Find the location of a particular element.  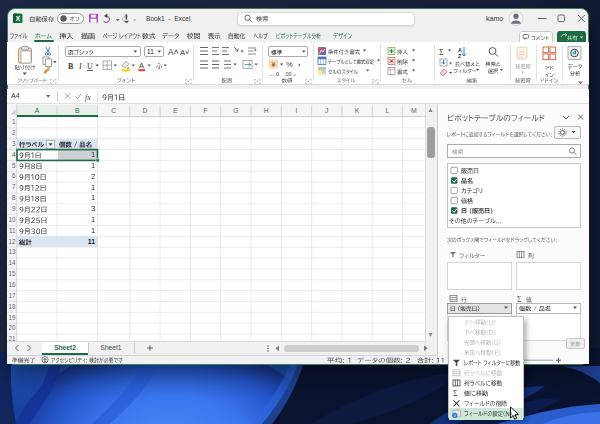

svg-text: Σ is located at coordinates (455, 394).